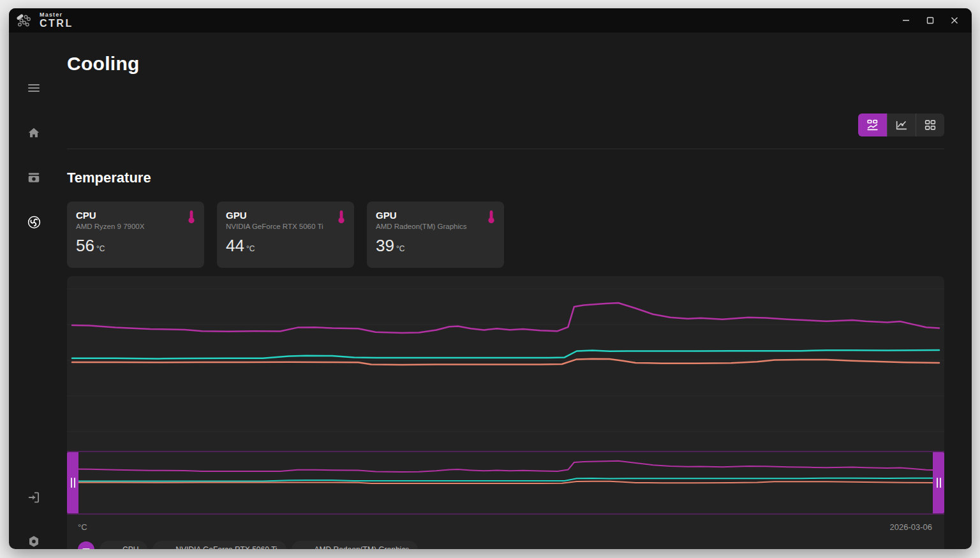 This screenshot has width=980, height=558. Describe the element at coordinates (355, 545) in the screenshot. I see `legend-item-gpu-amd: AMD Radeon(TM) Graphics` at that location.